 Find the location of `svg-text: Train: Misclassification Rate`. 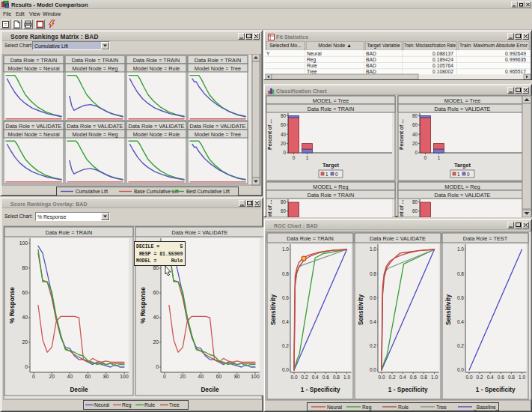

svg-text: Train: Misclassification Rate is located at coordinates (429, 45).